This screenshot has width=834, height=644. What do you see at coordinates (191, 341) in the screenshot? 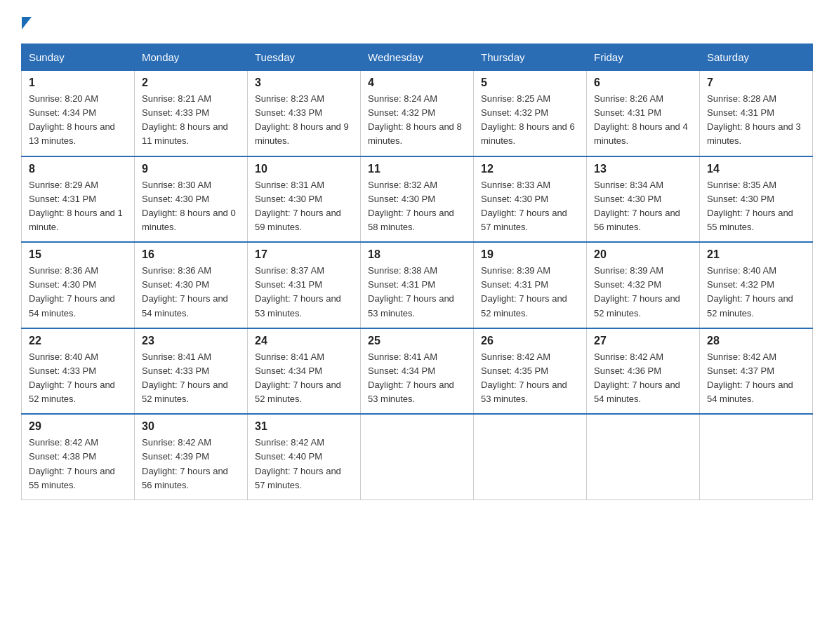
I see `day-number: 23` at bounding box center [191, 341].